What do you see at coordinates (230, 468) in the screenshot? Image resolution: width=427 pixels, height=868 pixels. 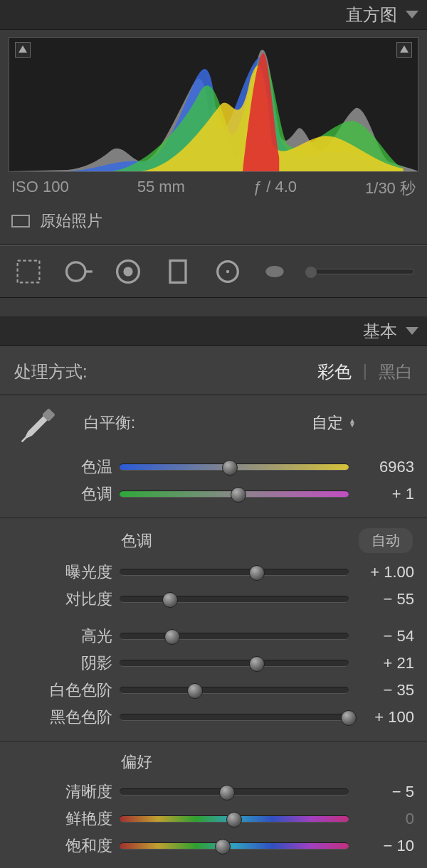 I see `temp-knob` at bounding box center [230, 468].